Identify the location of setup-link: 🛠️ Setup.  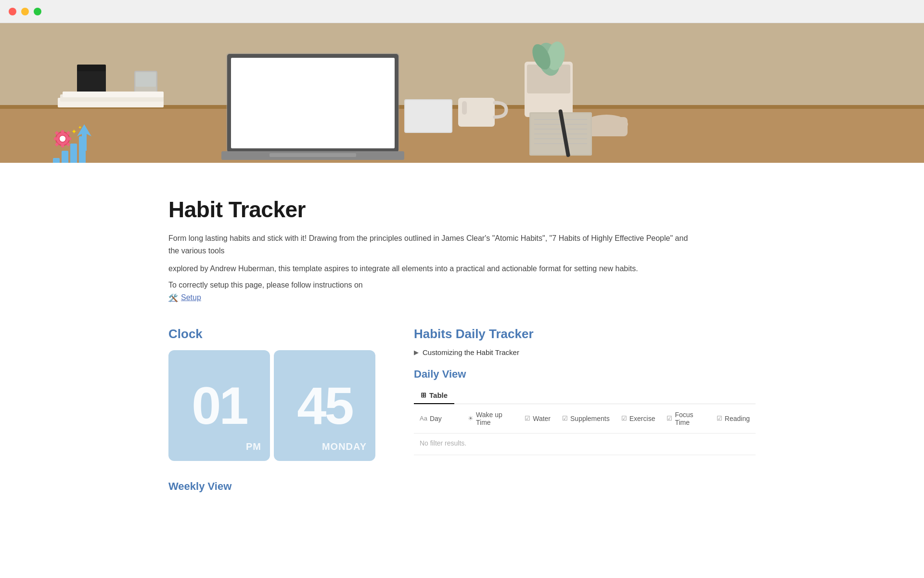
(185, 298).